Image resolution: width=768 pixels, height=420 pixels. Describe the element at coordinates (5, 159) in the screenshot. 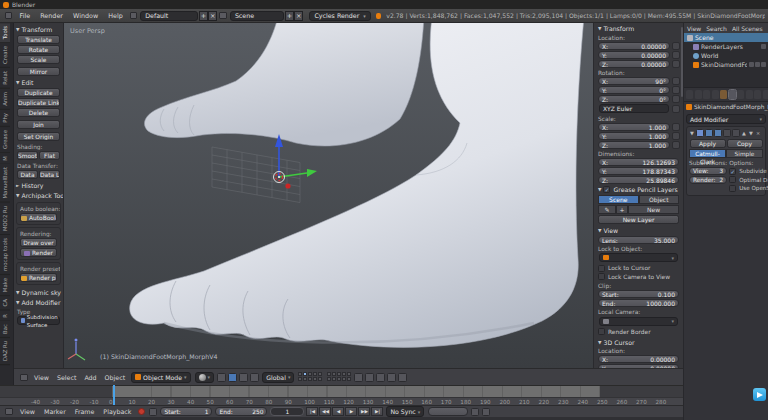

I see `toolshelf-tab-m: M` at that location.